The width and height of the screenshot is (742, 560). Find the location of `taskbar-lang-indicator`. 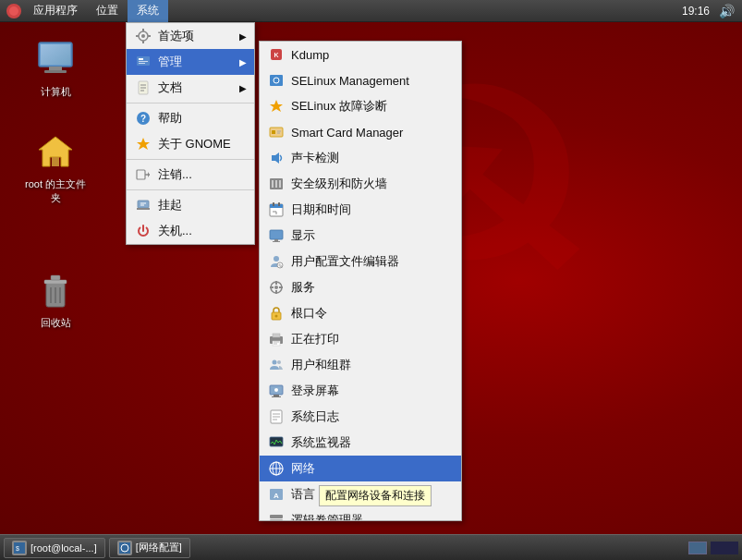

taskbar-lang-indicator is located at coordinates (698, 548).